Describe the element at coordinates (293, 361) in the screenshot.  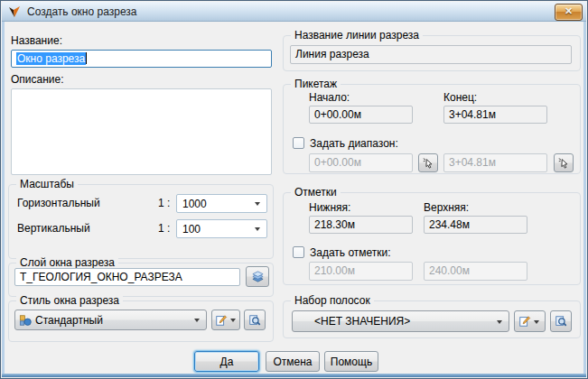
I see `cancel-button: Отмена` at that location.